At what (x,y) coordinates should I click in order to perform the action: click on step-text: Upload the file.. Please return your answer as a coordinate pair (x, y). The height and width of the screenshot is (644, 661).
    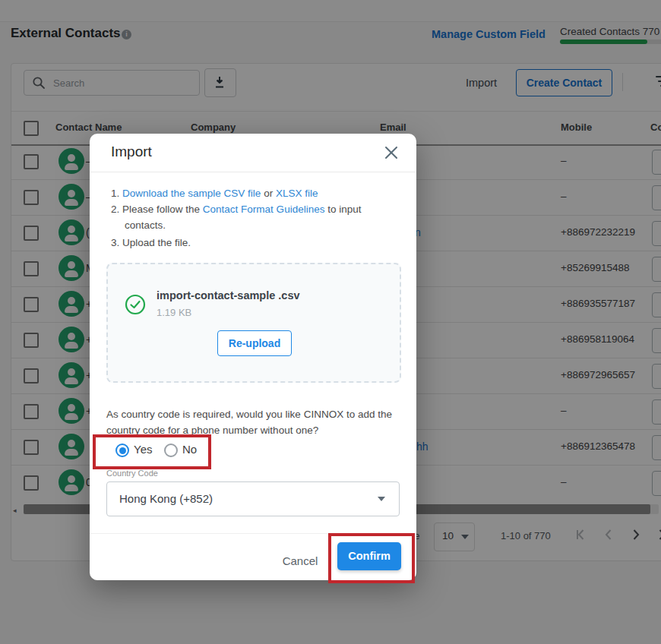
    Looking at the image, I should click on (157, 243).